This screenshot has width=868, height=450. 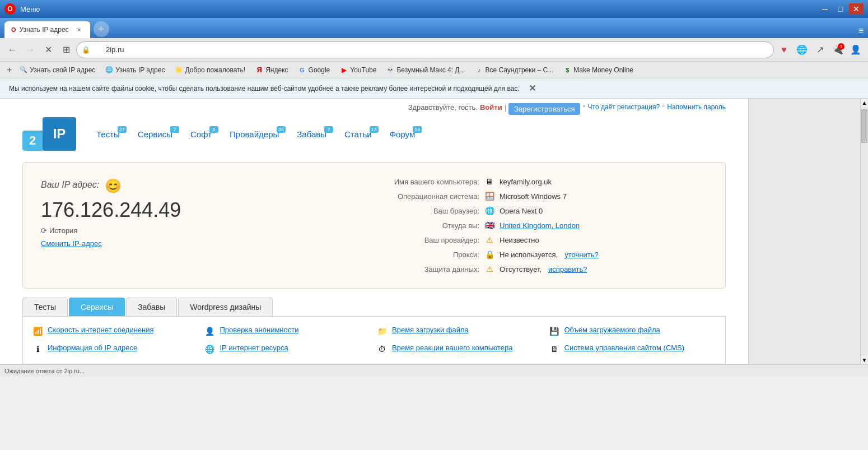 What do you see at coordinates (403, 134) in the screenshot?
I see `nav-forum: Форум 16` at bounding box center [403, 134].